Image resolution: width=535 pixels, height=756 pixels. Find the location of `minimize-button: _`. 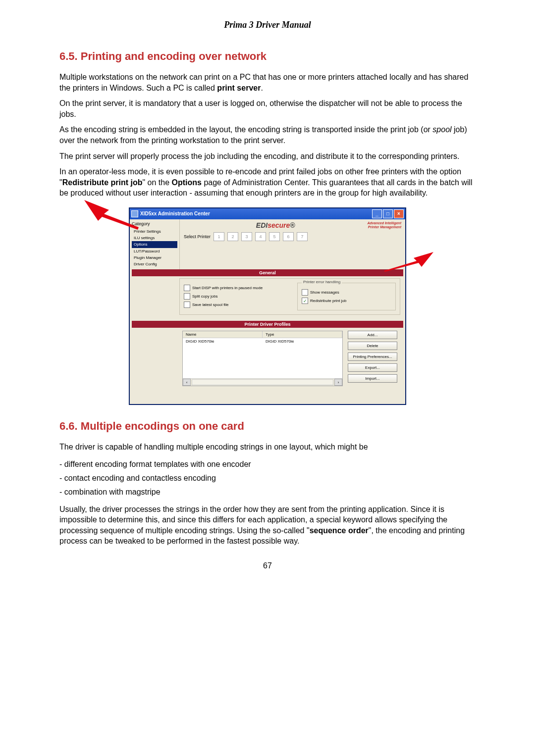

minimize-button: _ is located at coordinates (377, 214).